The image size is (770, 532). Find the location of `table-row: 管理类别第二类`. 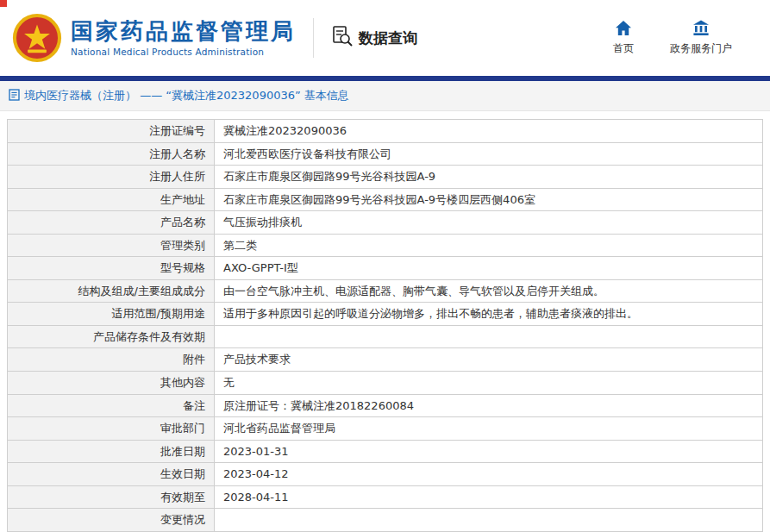

table-row: 管理类别第二类 is located at coordinates (385, 245).